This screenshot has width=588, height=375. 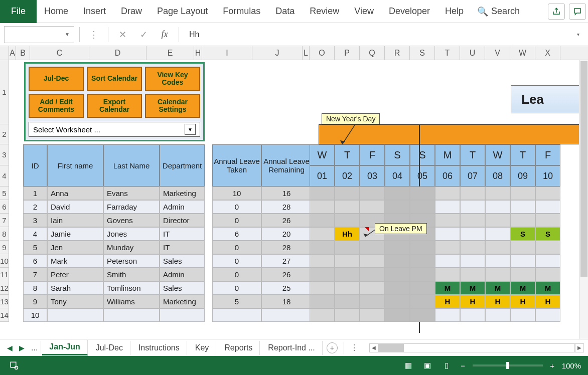 I want to click on formula-input, so click(x=376, y=35).